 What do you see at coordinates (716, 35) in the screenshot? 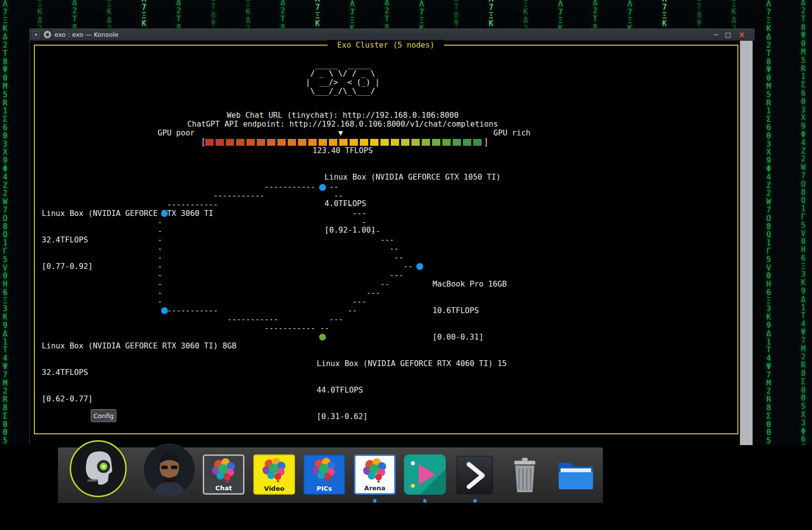
I see `minimize-button: −` at bounding box center [716, 35].